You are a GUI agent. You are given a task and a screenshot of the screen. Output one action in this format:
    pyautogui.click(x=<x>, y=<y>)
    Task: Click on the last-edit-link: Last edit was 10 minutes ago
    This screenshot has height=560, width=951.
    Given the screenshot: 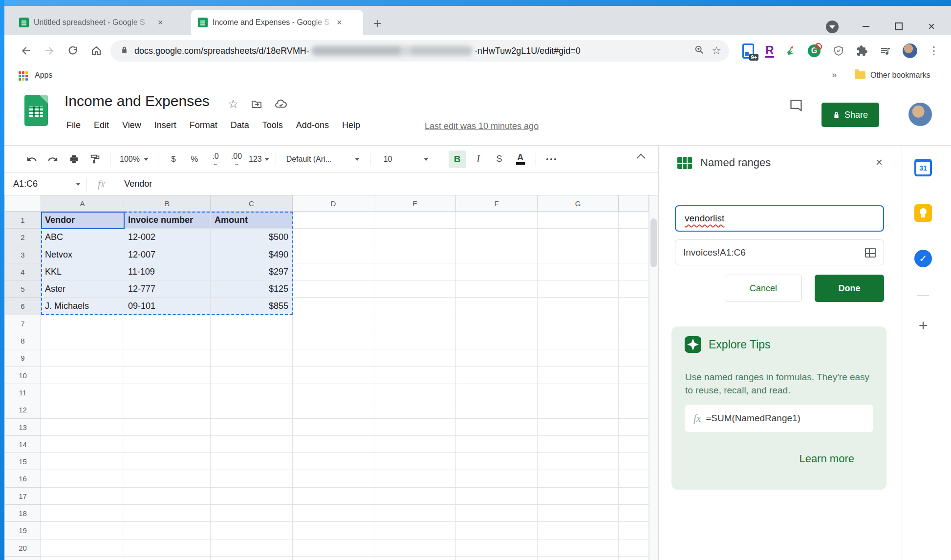 What is the action you would take?
    pyautogui.click(x=482, y=126)
    